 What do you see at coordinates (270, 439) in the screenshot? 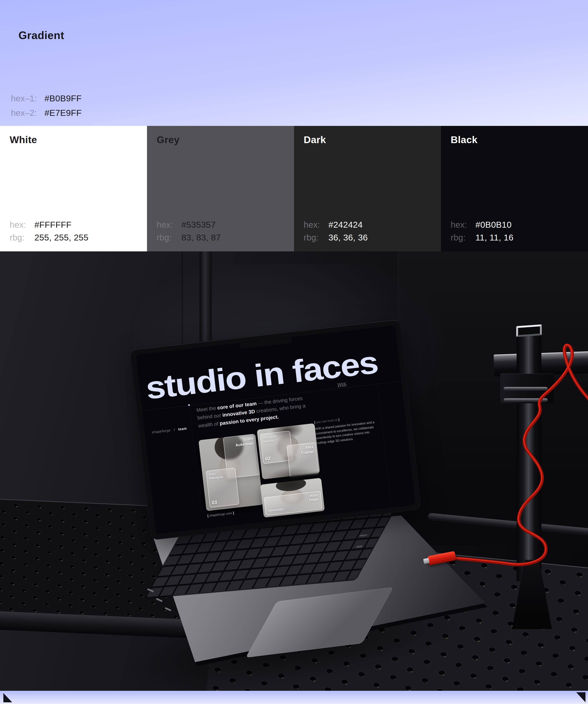
I see `member-tags: #designer #senior` at bounding box center [270, 439].